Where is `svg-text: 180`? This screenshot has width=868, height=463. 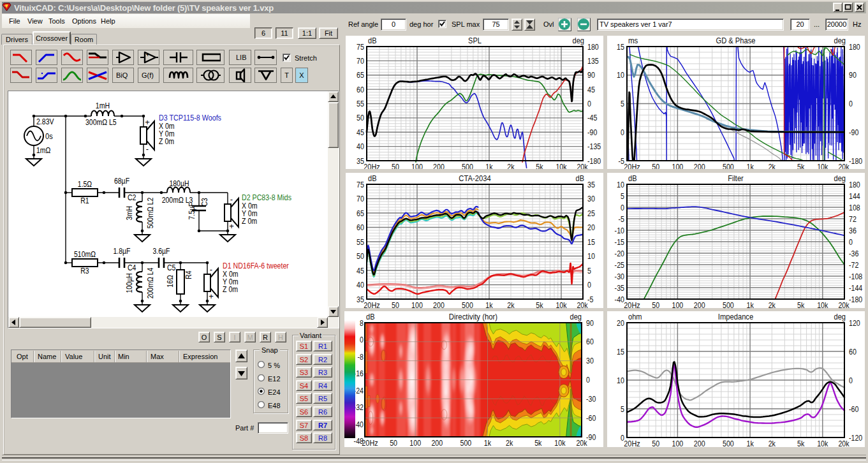 svg-text: 180 is located at coordinates (855, 185).